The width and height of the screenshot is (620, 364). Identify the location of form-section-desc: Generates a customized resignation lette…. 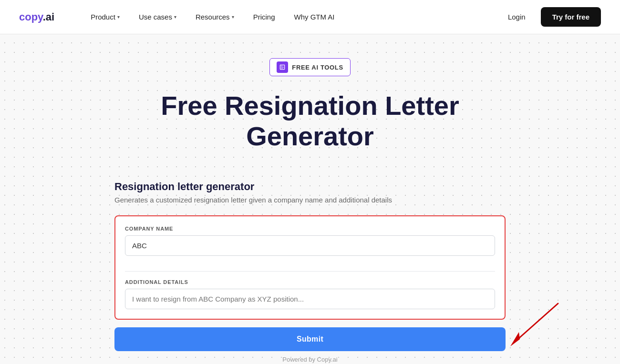
(310, 200).